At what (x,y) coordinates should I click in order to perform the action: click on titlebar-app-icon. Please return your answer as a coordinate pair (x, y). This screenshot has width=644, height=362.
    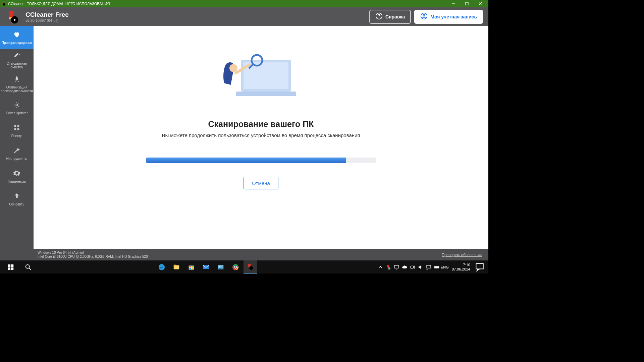
    Looking at the image, I should click on (4, 4).